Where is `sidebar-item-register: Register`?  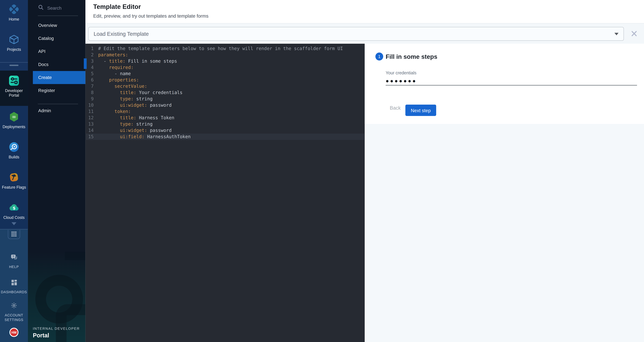 sidebar-item-register: Register is located at coordinates (57, 90).